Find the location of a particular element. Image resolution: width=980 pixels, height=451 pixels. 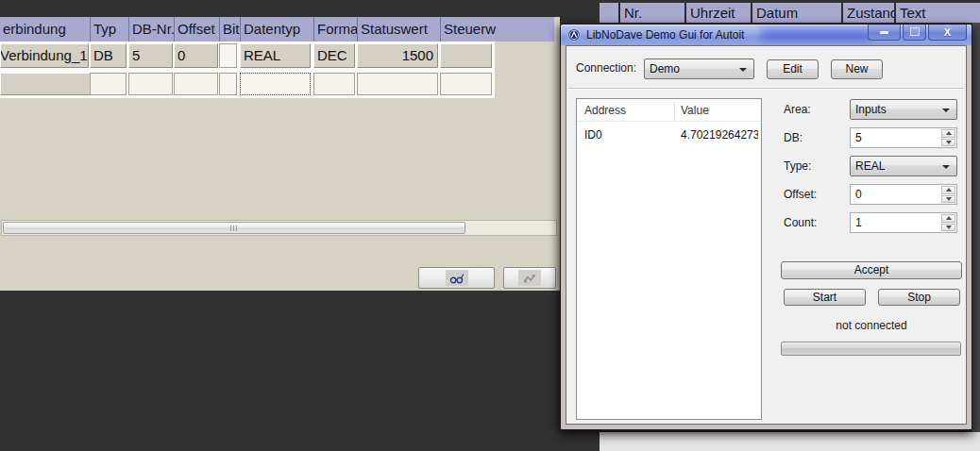

area-selected-value: Inputs is located at coordinates (870, 109).